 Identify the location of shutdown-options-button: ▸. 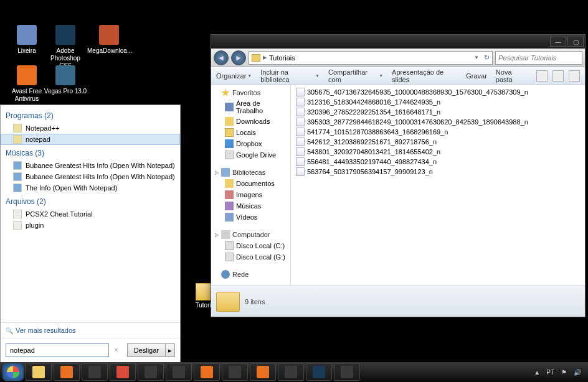
(171, 350).